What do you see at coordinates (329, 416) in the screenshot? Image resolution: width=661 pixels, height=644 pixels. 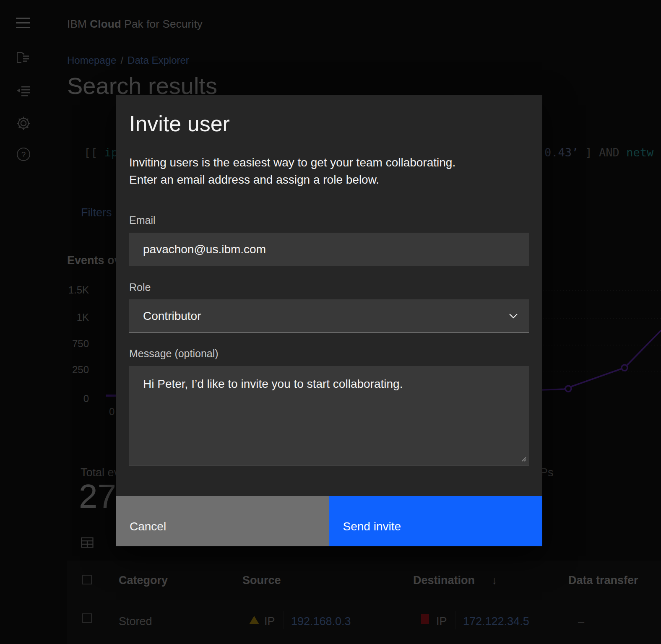 I see `message-textarea: Hi Peter, I’d like to invite you to star…` at bounding box center [329, 416].